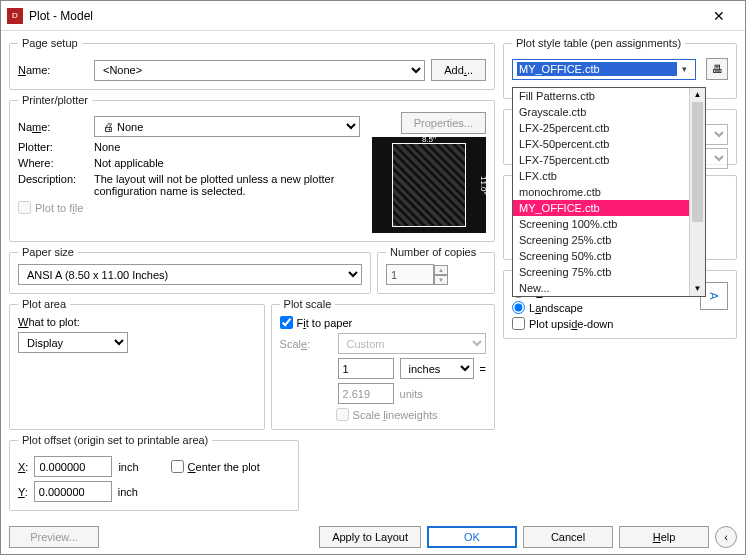 The image size is (746, 555). Describe the element at coordinates (55, 100) in the screenshot. I see `printer-legend: Printer/plotter` at that location.